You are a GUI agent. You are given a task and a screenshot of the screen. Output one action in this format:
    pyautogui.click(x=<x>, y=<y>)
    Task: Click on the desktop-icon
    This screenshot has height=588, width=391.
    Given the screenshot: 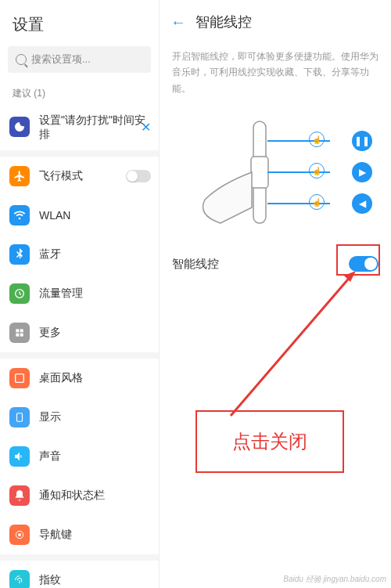 What is the action you would take?
    pyautogui.click(x=20, y=378)
    